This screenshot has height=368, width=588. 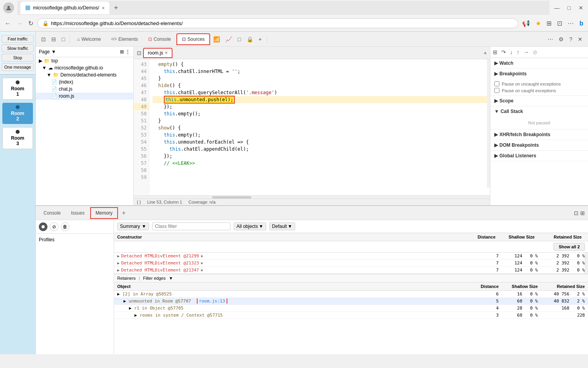 What do you see at coordinates (118, 294) in the screenshot?
I see `retainer-1-arrow: ▶` at bounding box center [118, 294].